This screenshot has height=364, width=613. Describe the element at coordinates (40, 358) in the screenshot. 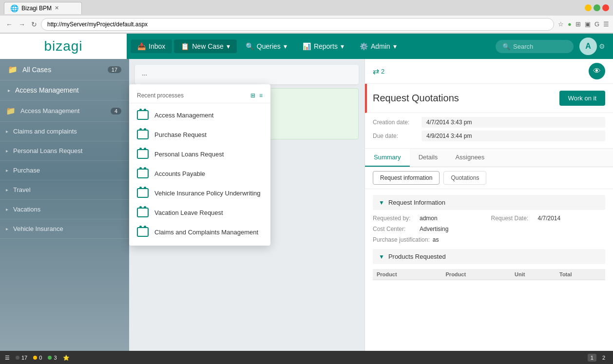

I see `status-count-2: 0` at that location.